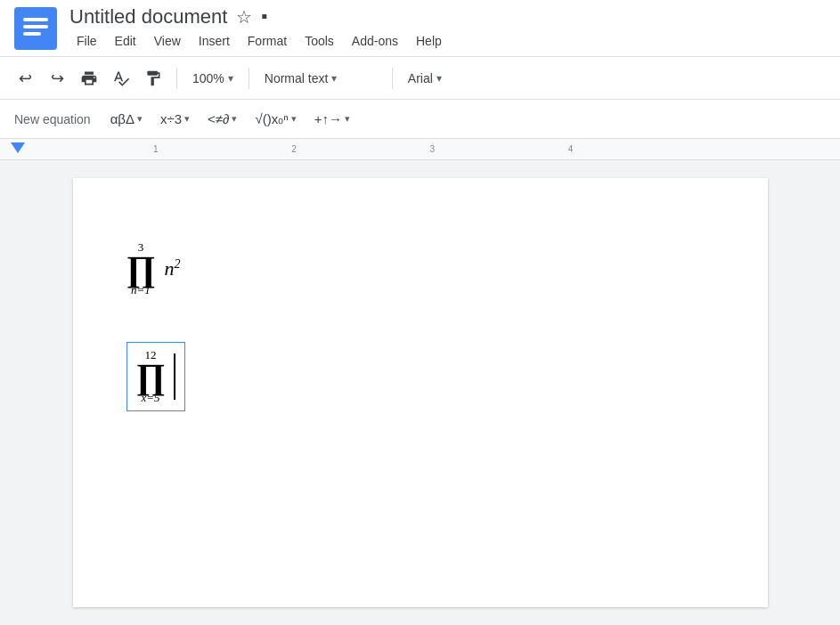 Image resolution: width=840 pixels, height=625 pixels. Describe the element at coordinates (447, 17) in the screenshot. I see `doc-title: Untitled document ☆ ▪` at that location.